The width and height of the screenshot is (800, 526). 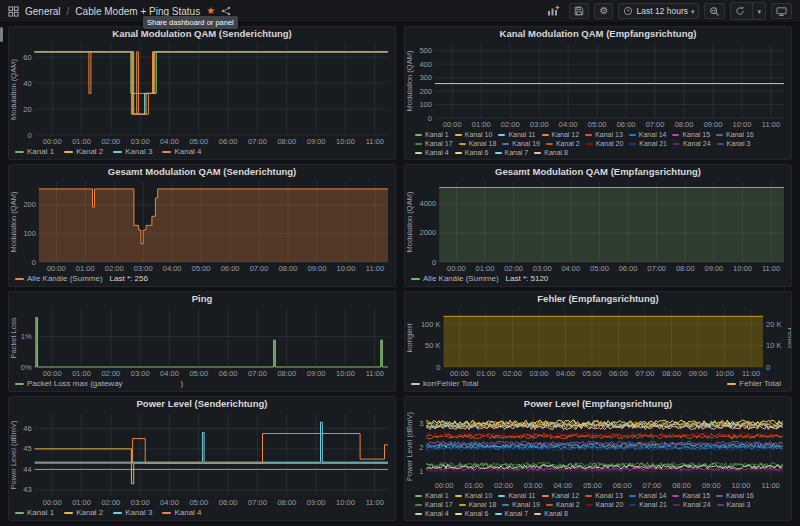 What do you see at coordinates (202, 94) in the screenshot?
I see `chart-canvas: 00:0001:0002:0003:0004:0005:0006:0007:00…` at bounding box center [202, 94].